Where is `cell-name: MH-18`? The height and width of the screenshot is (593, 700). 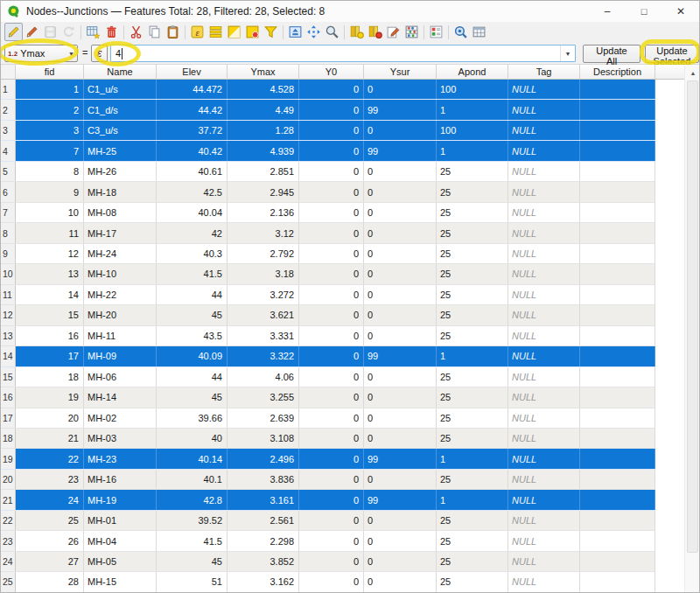 cell-name: MH-18 is located at coordinates (121, 192).